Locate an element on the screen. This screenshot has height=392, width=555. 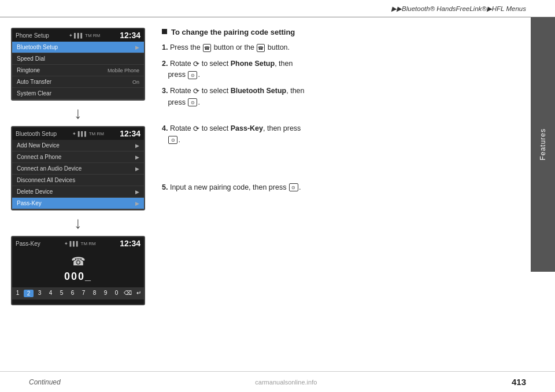
passkey-numpad: 1 2 3 4 5 6 7 8 9 0 ⌫ ↵ is located at coordinates (78, 294).